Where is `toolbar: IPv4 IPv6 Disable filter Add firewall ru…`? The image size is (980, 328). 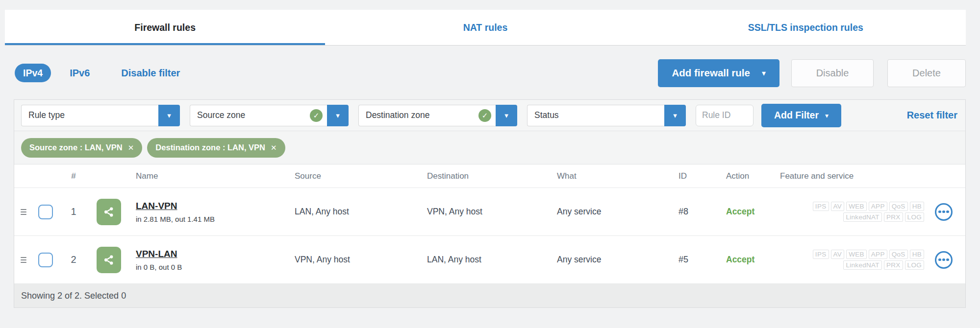 toolbar: IPv4 IPv6 Disable filter Add firewall ru… is located at coordinates (490, 73).